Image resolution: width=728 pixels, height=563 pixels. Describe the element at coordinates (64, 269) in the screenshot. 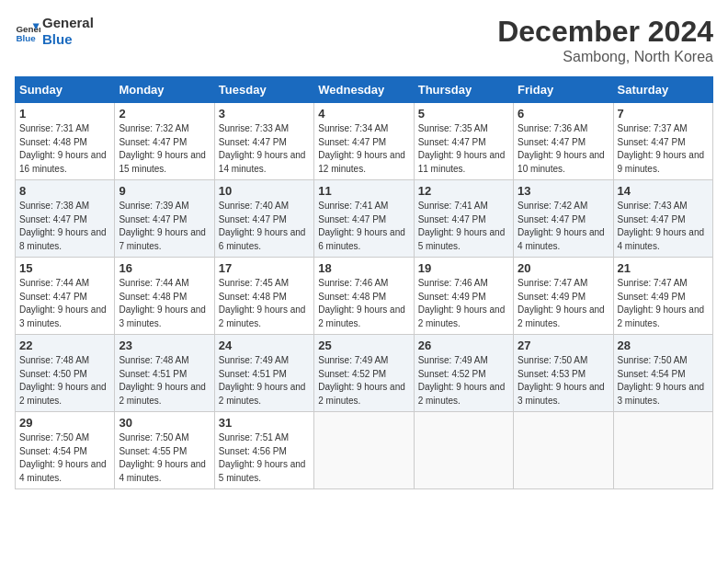

I see `day-number: 15` at that location.